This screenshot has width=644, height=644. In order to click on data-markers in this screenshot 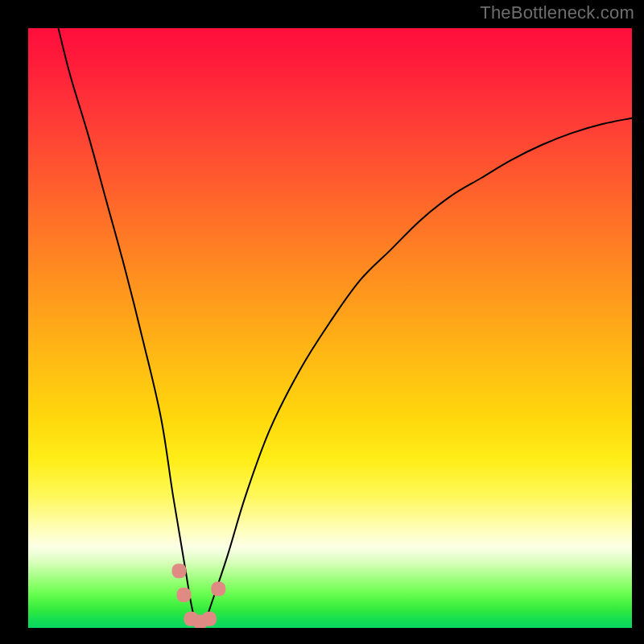, I will do `click(200, 596)`.